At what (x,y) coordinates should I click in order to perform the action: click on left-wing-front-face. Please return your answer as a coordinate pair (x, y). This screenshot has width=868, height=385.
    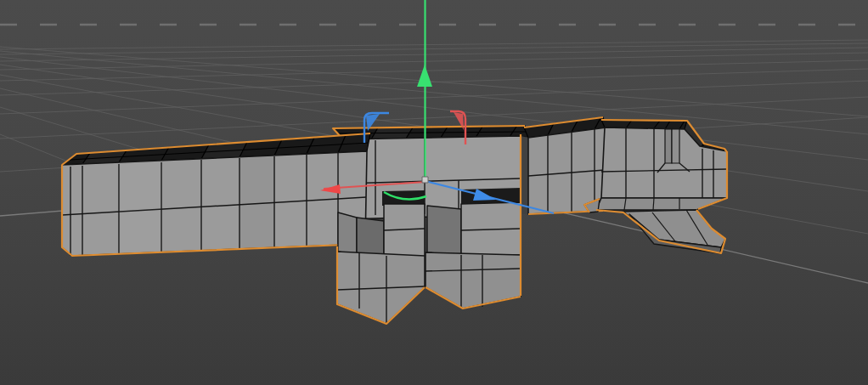
    Looking at the image, I should click on (214, 204).